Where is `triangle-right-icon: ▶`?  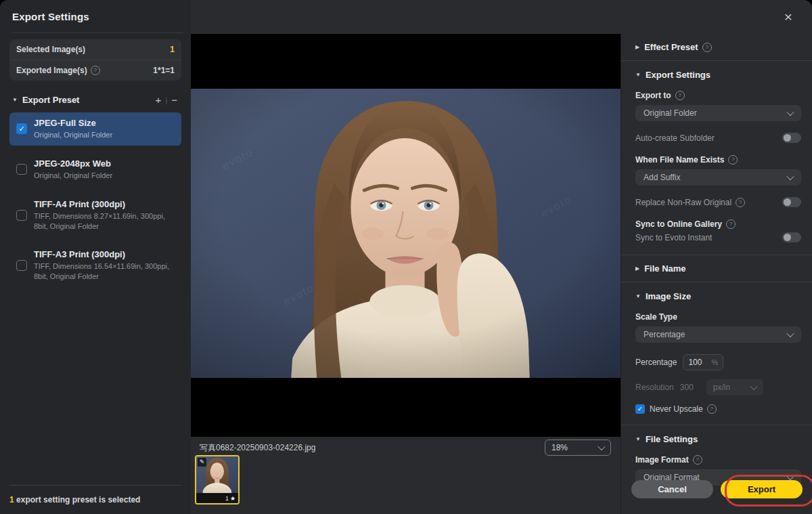
triangle-right-icon: ▶ is located at coordinates (637, 268).